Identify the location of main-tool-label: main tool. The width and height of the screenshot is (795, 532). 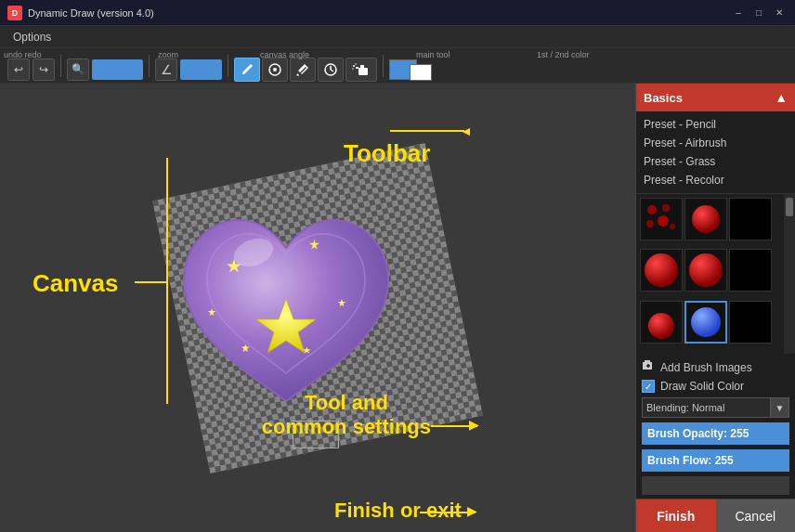
(433, 55).